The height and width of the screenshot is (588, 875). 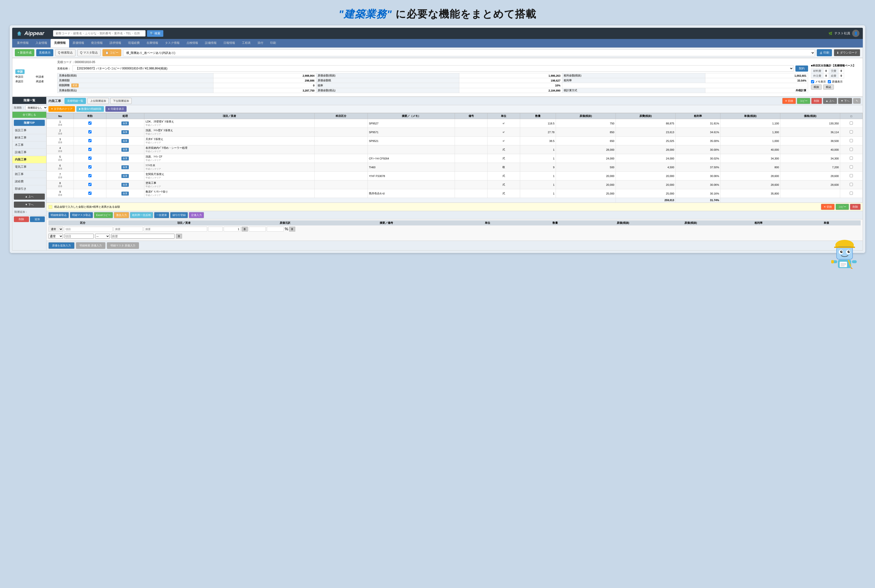 I want to click on tab-order: 発注情報, so click(x=97, y=44).